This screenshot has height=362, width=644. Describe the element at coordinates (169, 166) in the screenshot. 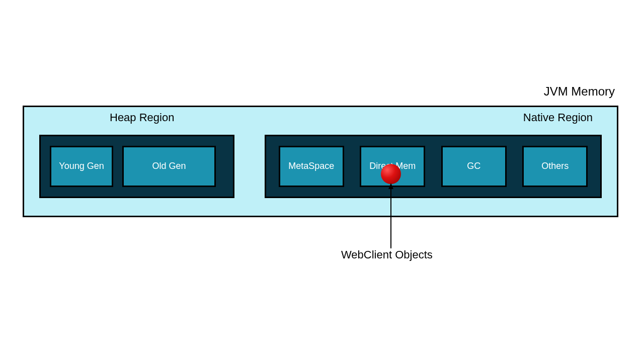

I see `old-gen-cell: Old Gen` at that location.